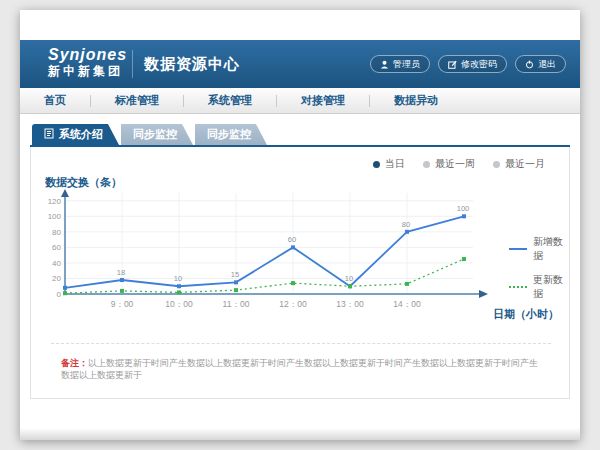 The width and height of the screenshot is (600, 450). Describe the element at coordinates (452, 64) in the screenshot. I see `edit-icon` at that location.